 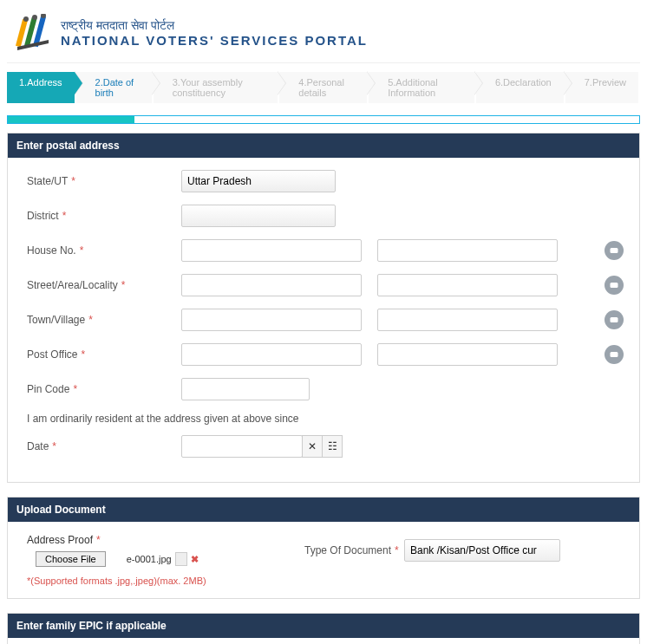 What do you see at coordinates (71, 120) in the screenshot?
I see `progress-fill` at bounding box center [71, 120].